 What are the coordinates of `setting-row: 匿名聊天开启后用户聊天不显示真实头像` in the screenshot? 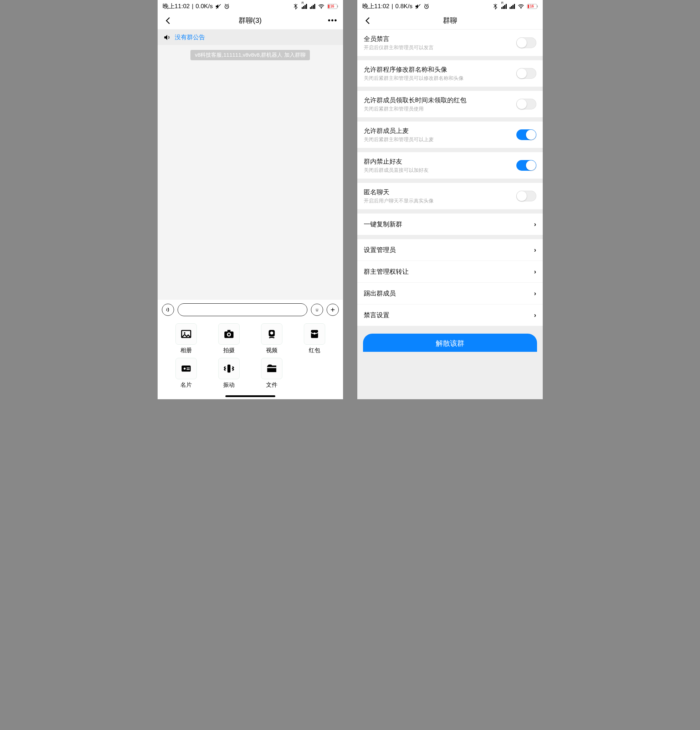 It's located at (450, 196).